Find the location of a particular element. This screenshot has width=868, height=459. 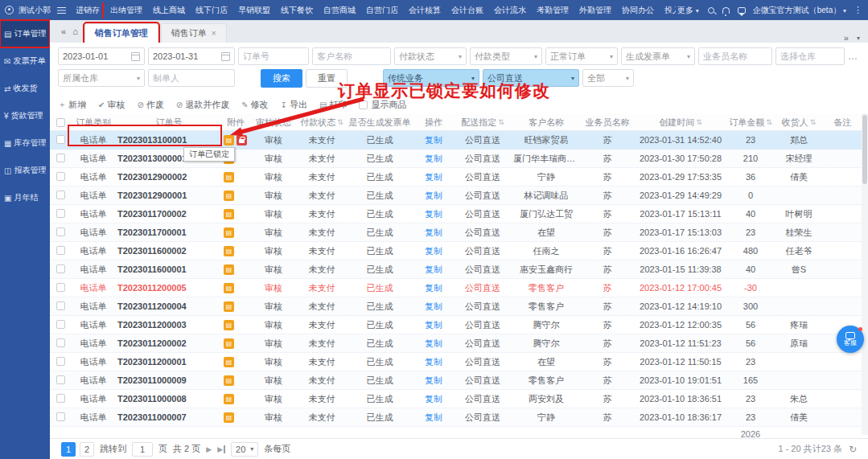

calendar-icon is located at coordinates (225, 56).